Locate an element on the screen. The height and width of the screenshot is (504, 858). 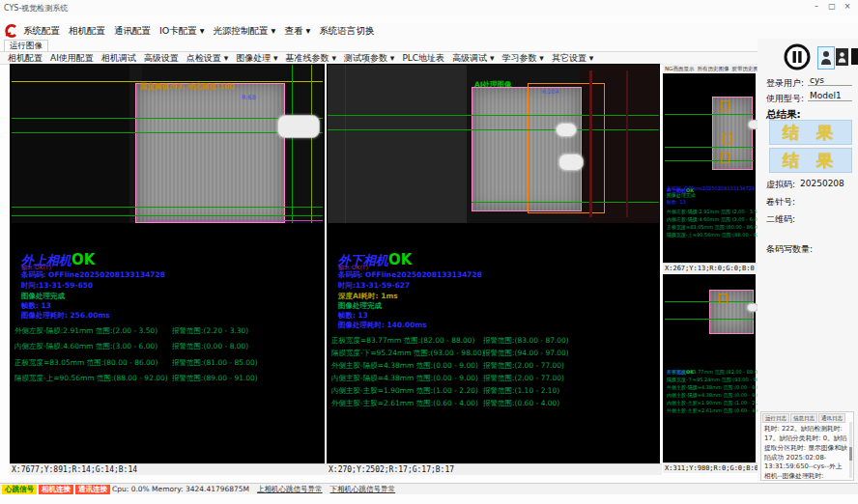
mini-measure: 外侧主胶-主胶=2.61mm 范围:(0.60 - 4.00) is located at coordinates (715, 411).